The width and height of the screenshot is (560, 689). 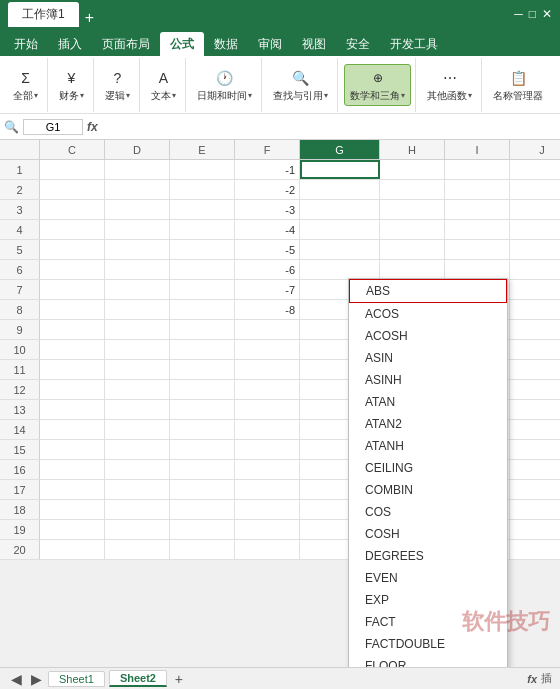 I want to click on formula-input, so click(x=329, y=127).